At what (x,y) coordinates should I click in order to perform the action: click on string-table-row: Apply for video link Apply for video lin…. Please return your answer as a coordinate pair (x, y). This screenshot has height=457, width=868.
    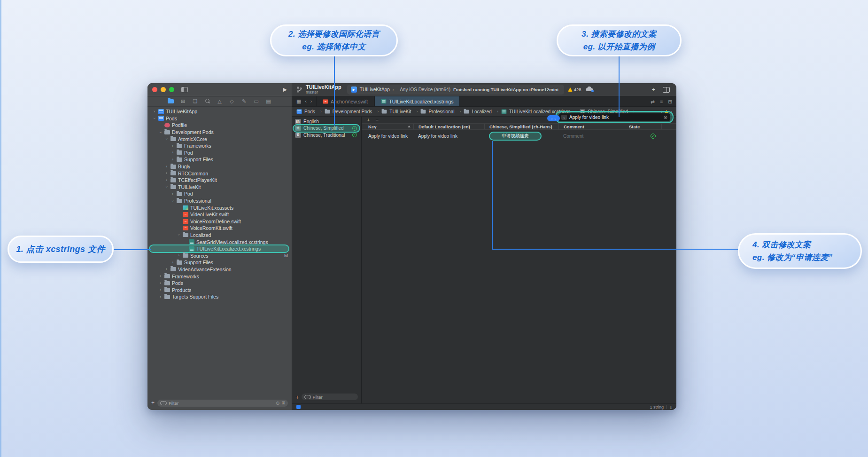
    Looking at the image, I should click on (519, 136).